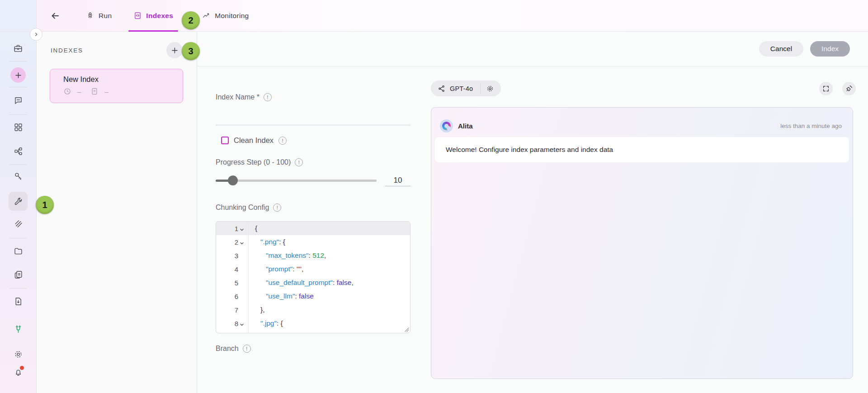 The width and height of the screenshot is (868, 393). I want to click on model-settings-gear-icon, so click(490, 89).